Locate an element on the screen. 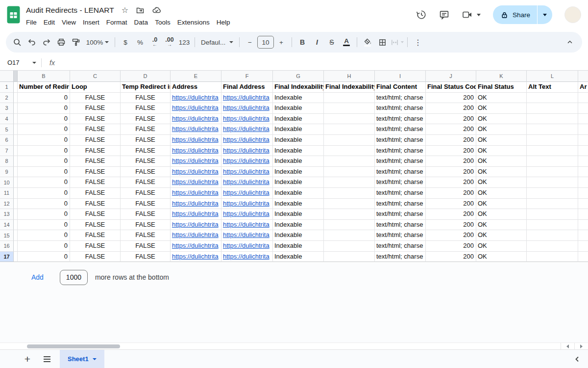 The height and width of the screenshot is (368, 588). cell-G2: Indexable is located at coordinates (298, 98).